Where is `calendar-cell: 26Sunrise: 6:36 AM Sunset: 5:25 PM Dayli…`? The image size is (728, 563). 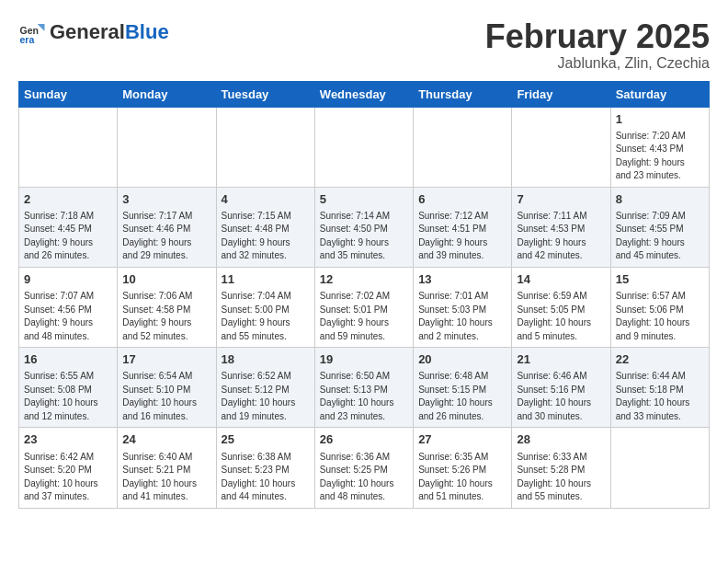
calendar-cell: 26Sunrise: 6:36 AM Sunset: 5:25 PM Dayli… is located at coordinates (364, 467).